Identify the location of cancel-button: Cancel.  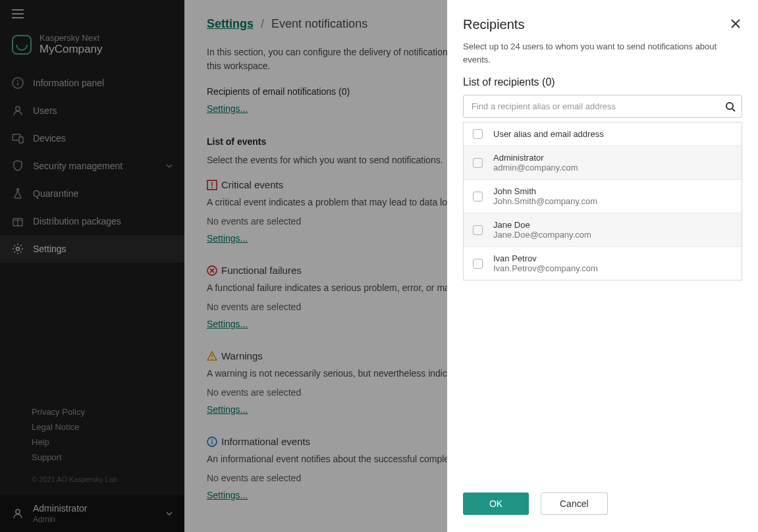
(574, 504).